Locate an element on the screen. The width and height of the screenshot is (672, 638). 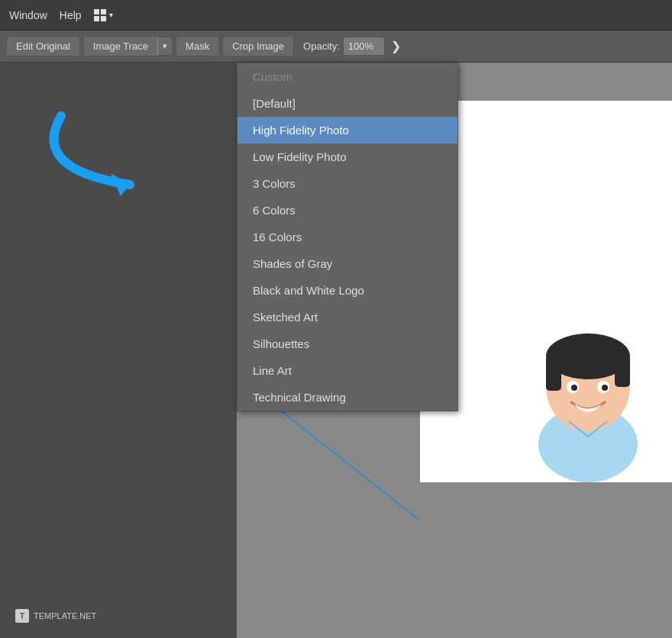
more-arrow-icon: ❯ is located at coordinates (396, 46).